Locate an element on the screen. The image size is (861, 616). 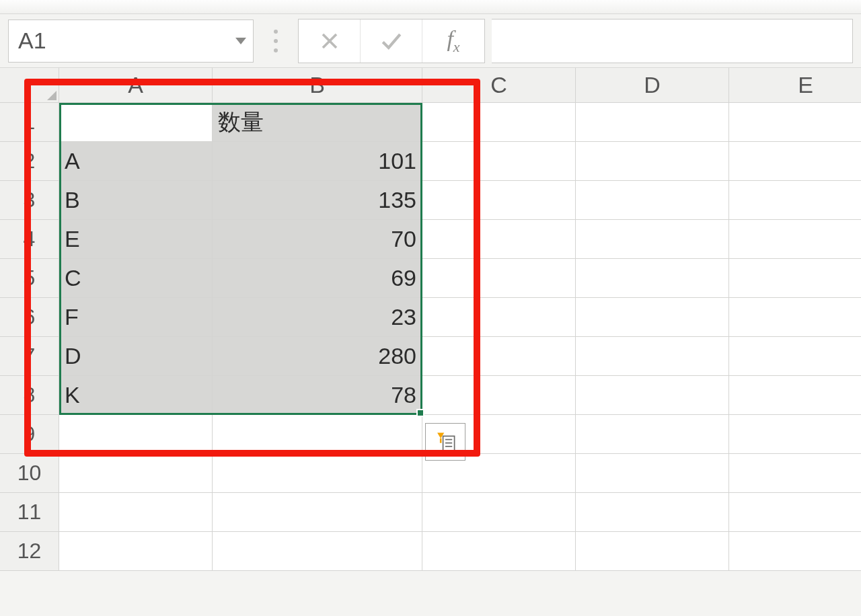
column-header: D is located at coordinates (652, 85).